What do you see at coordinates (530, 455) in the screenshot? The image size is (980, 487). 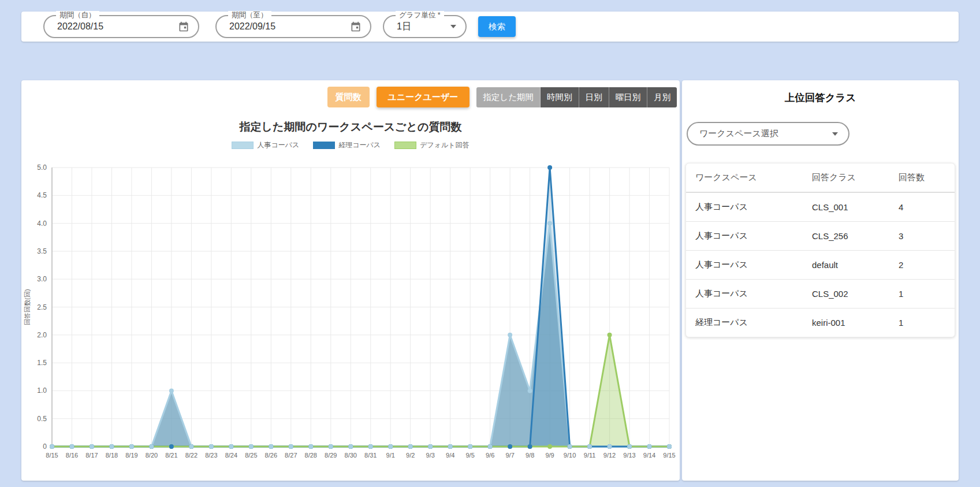 I see `x-tick-label: 9/8` at bounding box center [530, 455].